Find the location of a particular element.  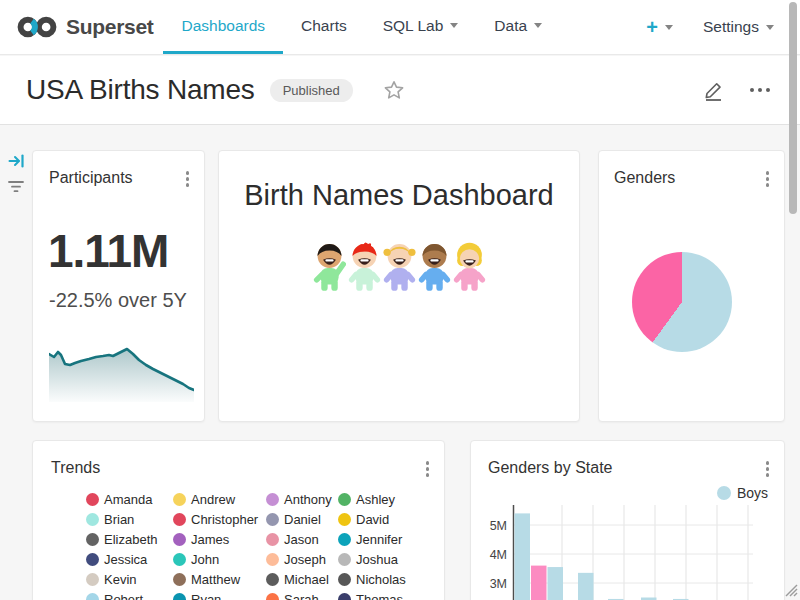

legend-item-james: James is located at coordinates (220, 539).